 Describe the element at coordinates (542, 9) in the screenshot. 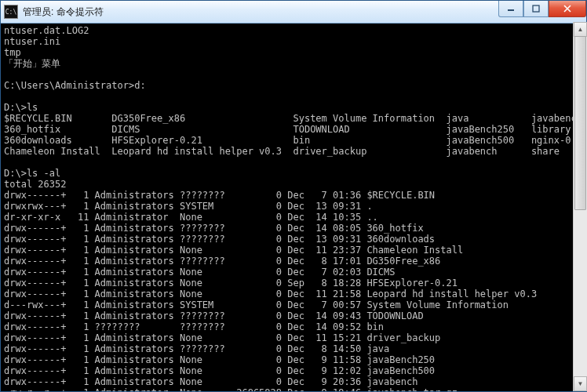

I see `window-buttons` at that location.